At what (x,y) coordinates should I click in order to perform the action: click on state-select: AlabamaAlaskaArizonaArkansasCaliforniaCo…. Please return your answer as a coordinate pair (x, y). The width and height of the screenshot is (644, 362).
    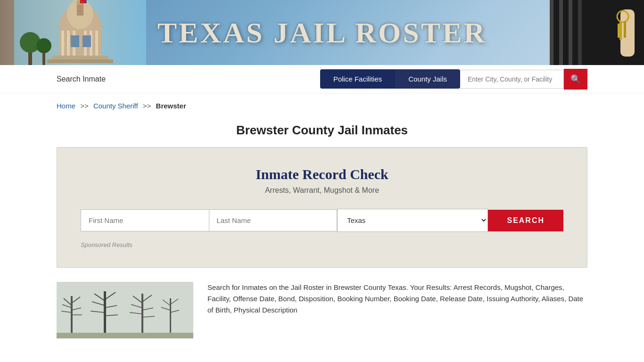
    Looking at the image, I should click on (413, 221).